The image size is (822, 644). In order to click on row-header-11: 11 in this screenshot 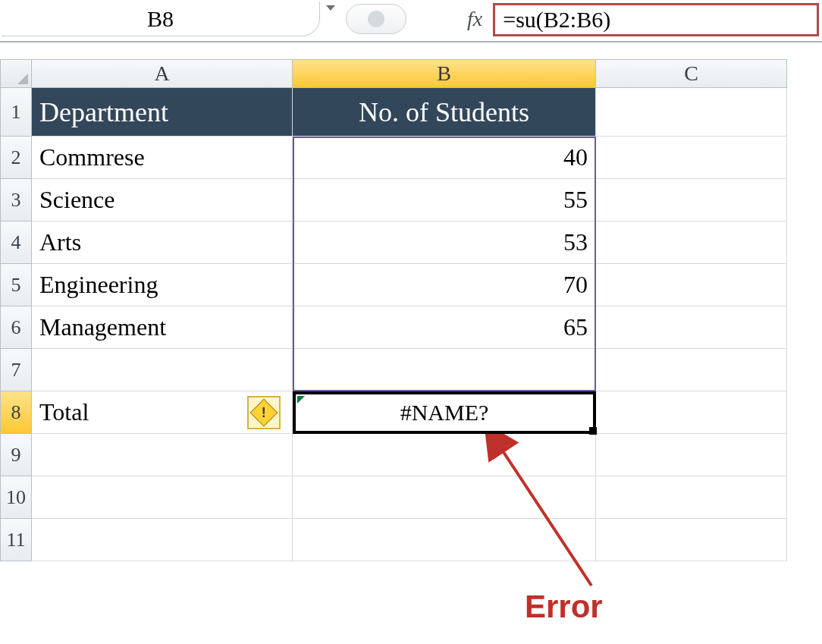, I will do `click(16, 540)`.